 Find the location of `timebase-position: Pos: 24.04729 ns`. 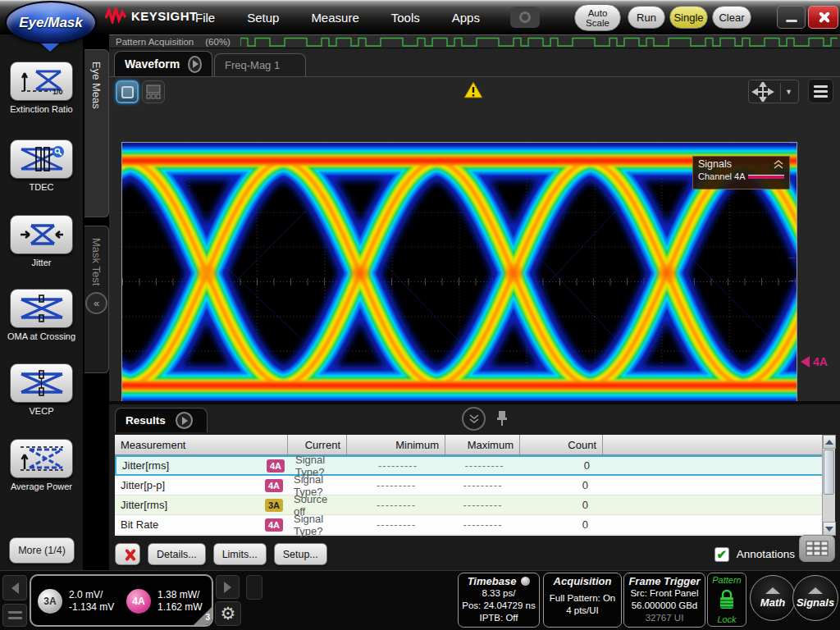

timebase-position: Pos: 24.04729 ns is located at coordinates (499, 605).